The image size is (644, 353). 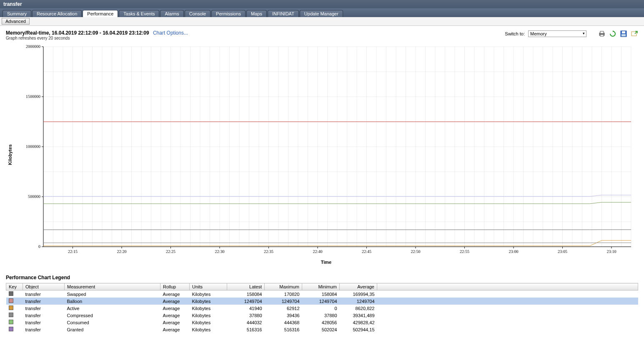 What do you see at coordinates (464, 252) in the screenshot?
I see `svg-text: 22:55` at bounding box center [464, 252].